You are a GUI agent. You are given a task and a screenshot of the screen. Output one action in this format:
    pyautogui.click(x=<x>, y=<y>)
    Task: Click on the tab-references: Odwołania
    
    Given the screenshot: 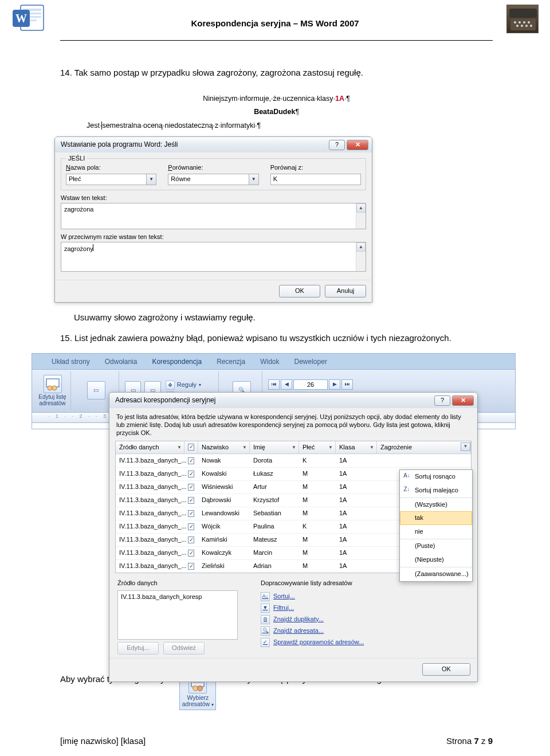 What is the action you would take?
    pyautogui.click(x=121, y=362)
    